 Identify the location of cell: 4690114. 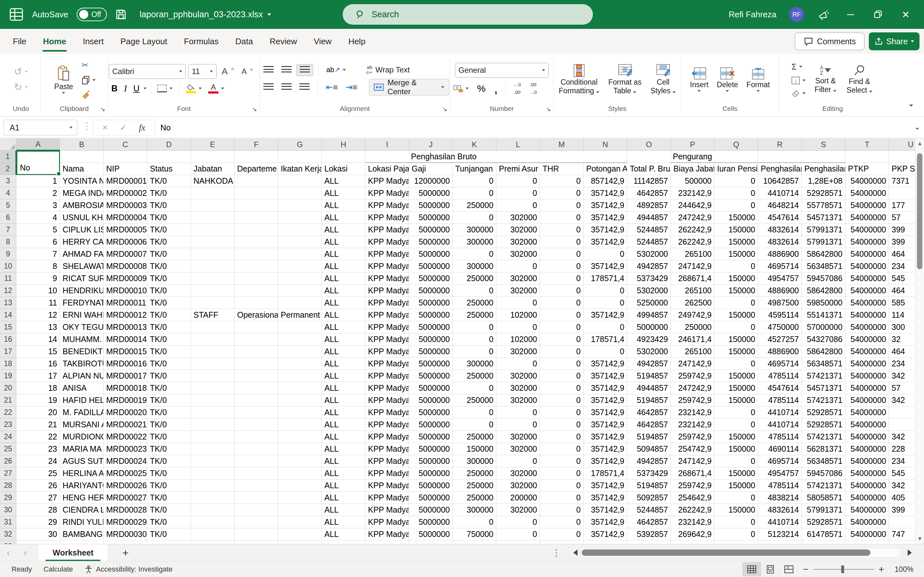
(780, 449).